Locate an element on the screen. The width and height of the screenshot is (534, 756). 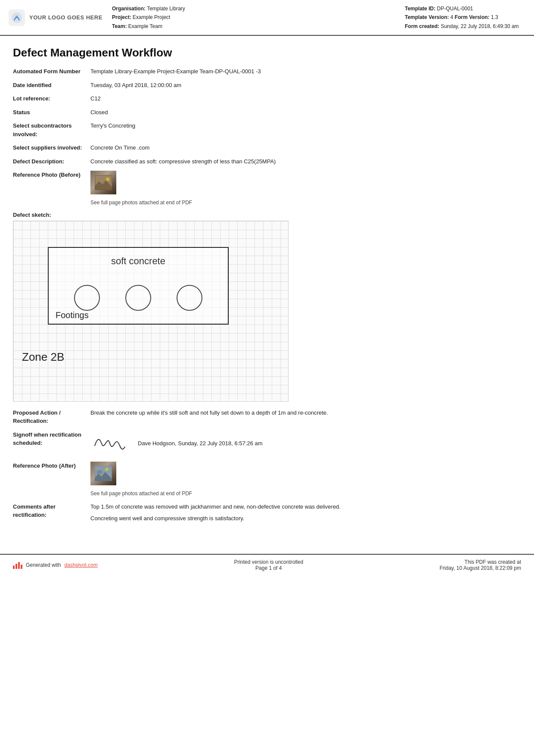
signoff-text: Dave Hodgson, Sunday, 22 July 2018, 6:57… is located at coordinates (200, 444).